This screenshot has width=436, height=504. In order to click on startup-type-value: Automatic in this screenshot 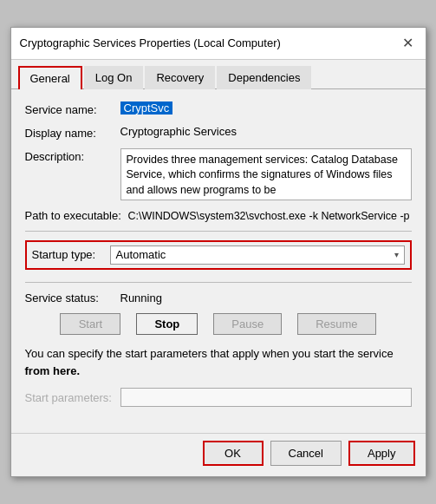, I will do `click(141, 255)`.